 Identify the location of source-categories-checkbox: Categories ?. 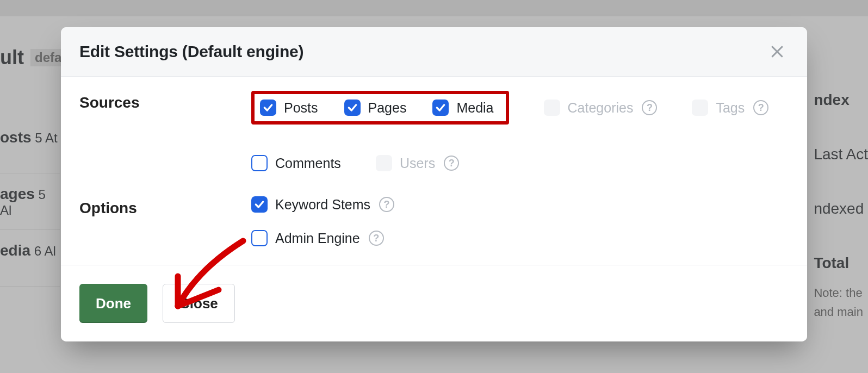
(600, 108).